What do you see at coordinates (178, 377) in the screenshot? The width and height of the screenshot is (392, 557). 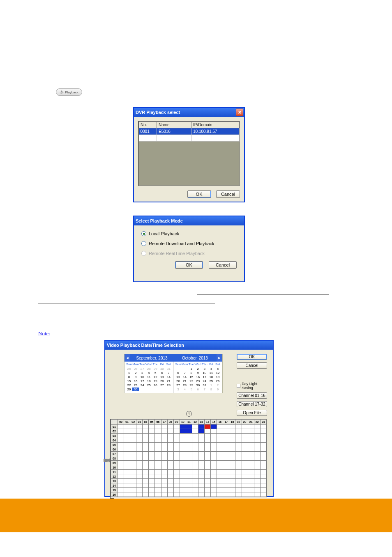 I see `cal-day: 13` at bounding box center [178, 377].